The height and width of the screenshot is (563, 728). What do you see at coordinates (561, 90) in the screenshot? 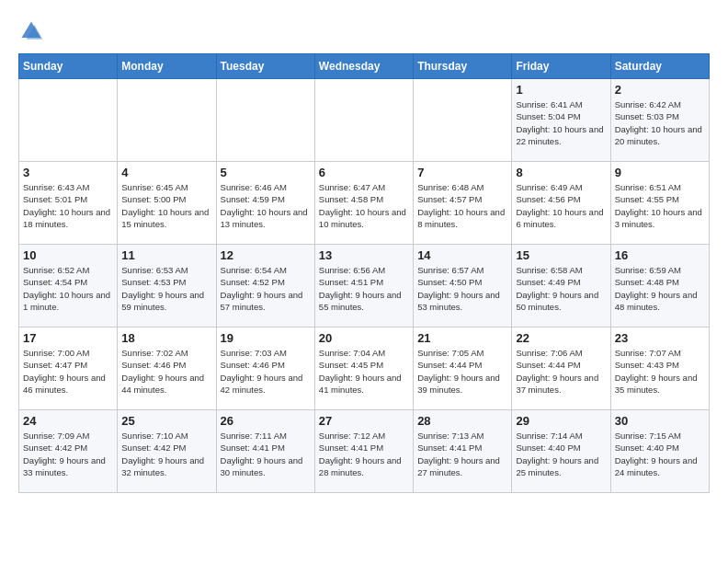
I see `day-number: 1` at bounding box center [561, 90].